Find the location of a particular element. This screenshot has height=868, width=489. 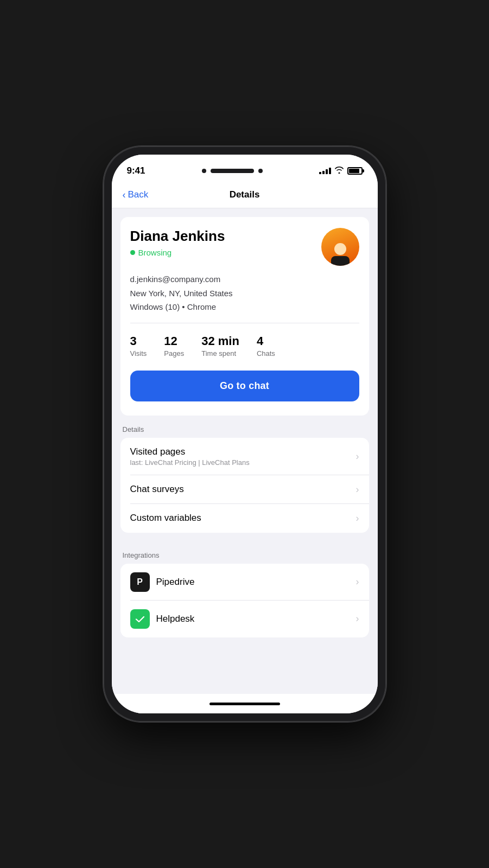

battery-fill is located at coordinates (354, 171).